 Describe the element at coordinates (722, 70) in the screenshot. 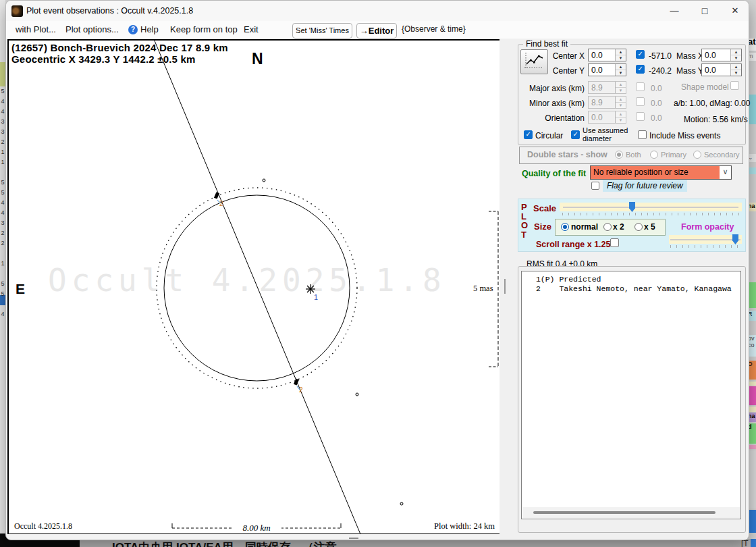

I see `mass-y-spinner: 0.0 ▲▼` at that location.